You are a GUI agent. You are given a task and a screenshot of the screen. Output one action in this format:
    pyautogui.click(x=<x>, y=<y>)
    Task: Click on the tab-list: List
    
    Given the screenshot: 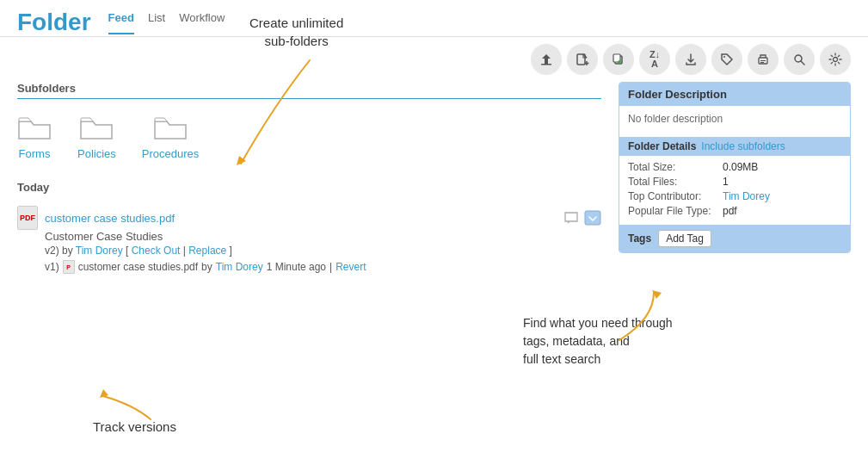 What is the action you would take?
    pyautogui.click(x=157, y=22)
    